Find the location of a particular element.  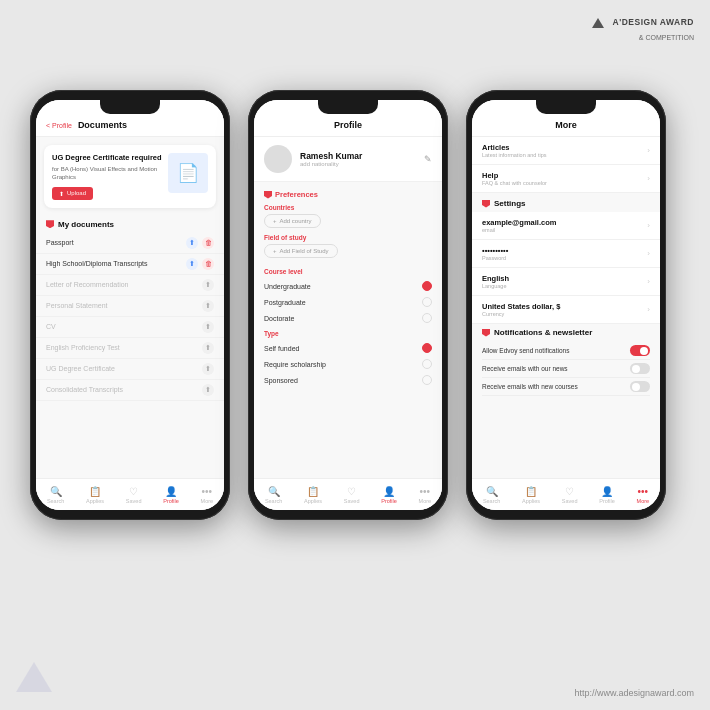

p3-notifications-title: Notifications & newsletter is located at coordinates (566, 332).